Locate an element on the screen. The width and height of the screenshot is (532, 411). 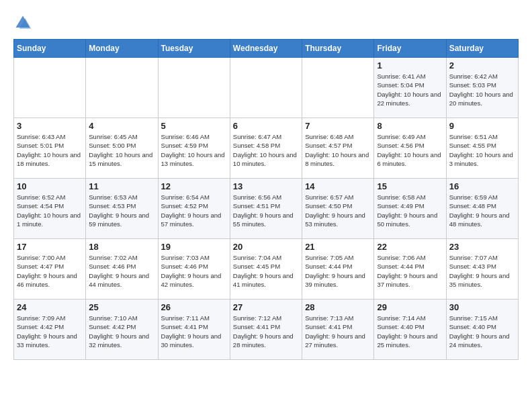
calendar-cell: 18Sunrise: 7:02 AM Sunset: 4:46 PM Dayli… is located at coordinates (122, 269).